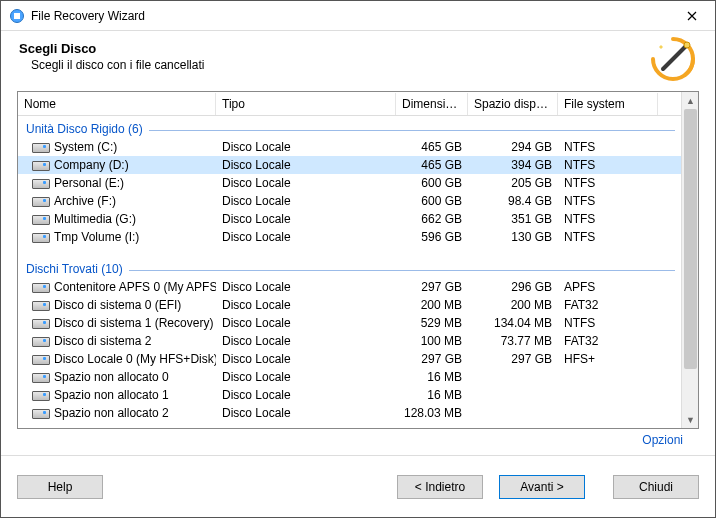  I want to click on disk-name-cell: Spazio non allocato 1, so click(117, 395).